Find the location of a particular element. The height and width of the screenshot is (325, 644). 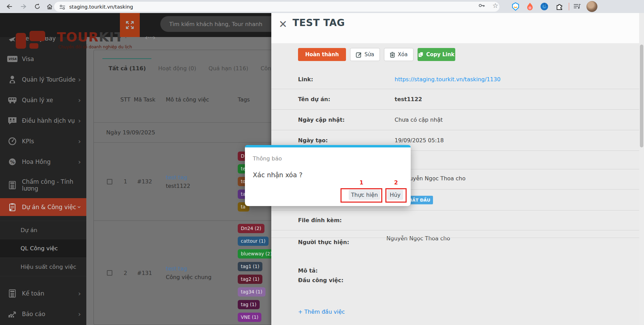

description-block: Mô tả: Đầu công việc: is located at coordinates (456, 277).